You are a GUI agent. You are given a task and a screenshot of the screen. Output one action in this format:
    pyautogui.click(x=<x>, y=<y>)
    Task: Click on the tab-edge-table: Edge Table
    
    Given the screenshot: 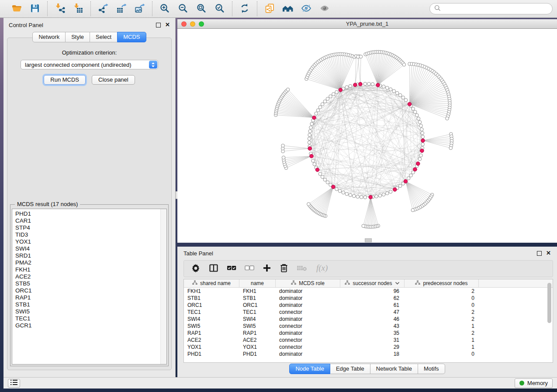 What is the action you would take?
    pyautogui.click(x=350, y=369)
    